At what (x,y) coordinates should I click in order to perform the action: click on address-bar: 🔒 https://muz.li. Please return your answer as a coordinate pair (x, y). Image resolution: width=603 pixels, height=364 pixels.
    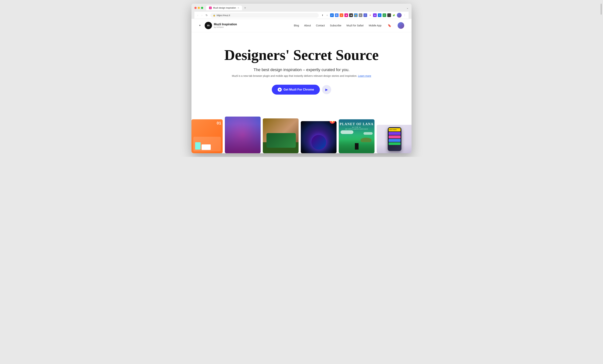
    Looking at the image, I should click on (265, 15).